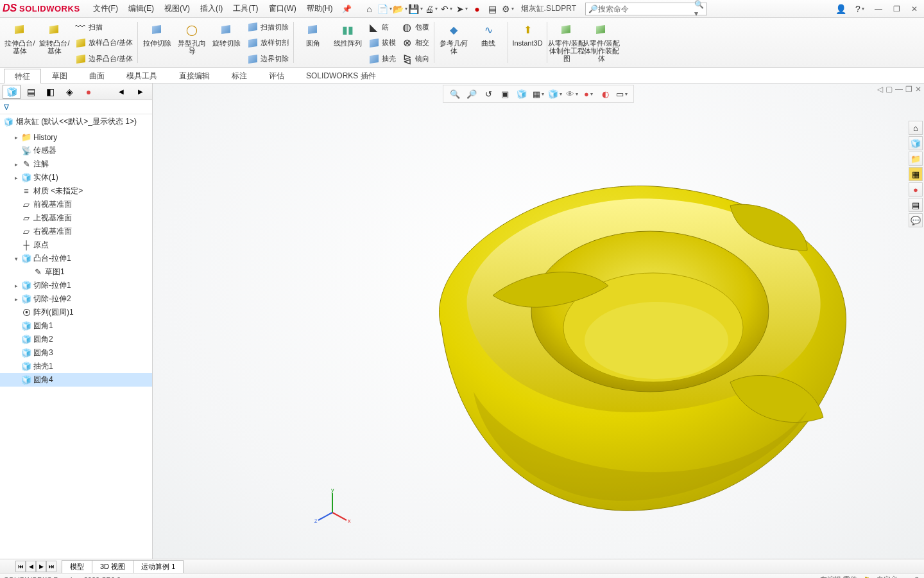 This screenshot has width=924, height=578. What do you see at coordinates (332, 507) in the screenshot?
I see `orientation-triad: x y z` at bounding box center [332, 507].